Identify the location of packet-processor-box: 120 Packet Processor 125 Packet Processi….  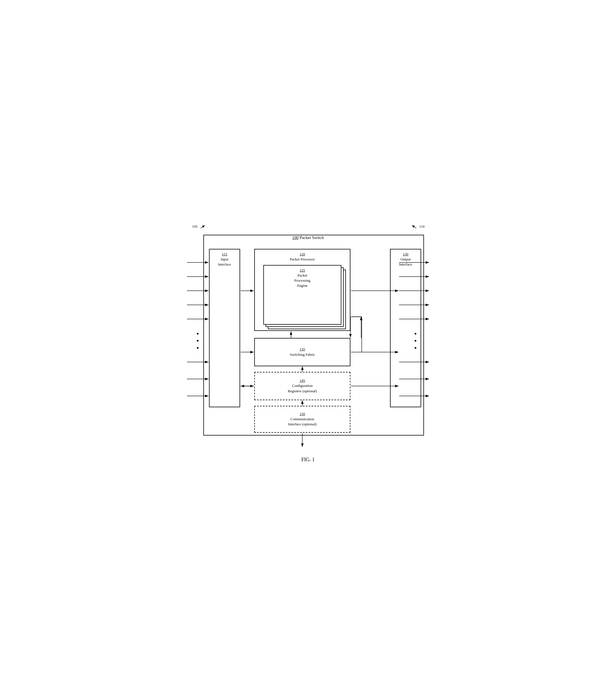
(302, 290).